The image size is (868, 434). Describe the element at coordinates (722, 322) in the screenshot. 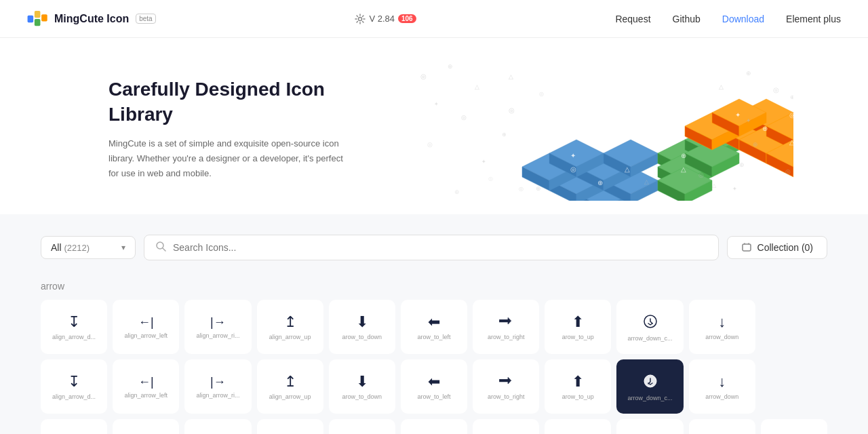

I see `icon-symbol: ↓` at that location.